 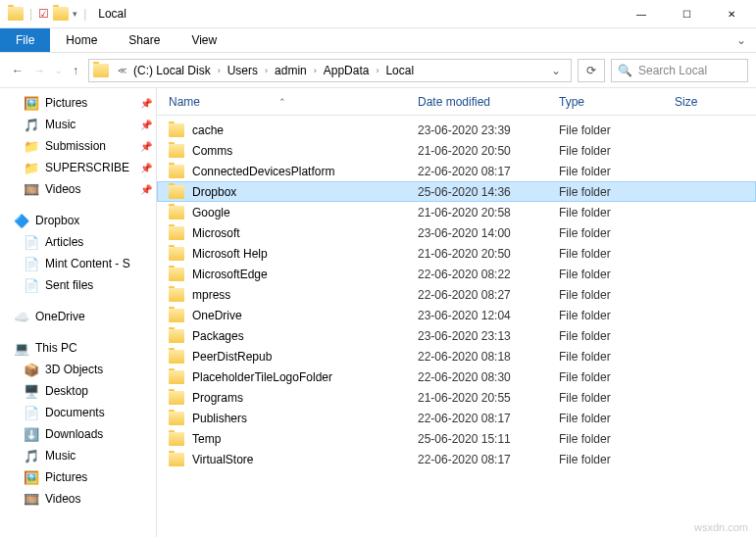 I want to click on file-row: Google21-06-2020 20:58File folder, so click(x=457, y=212).